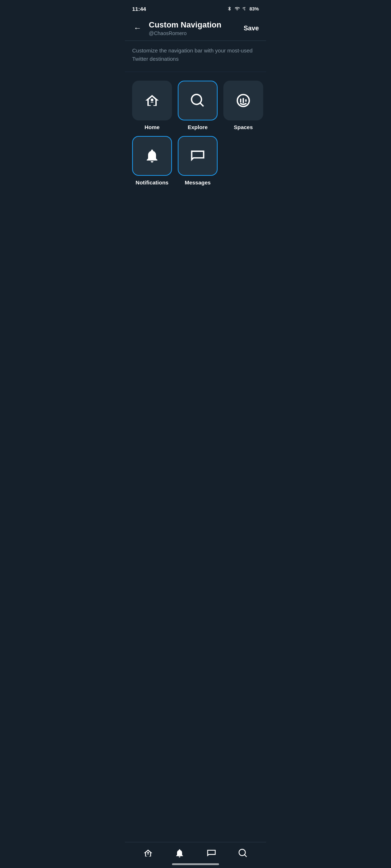 This screenshot has width=391, height=868. Describe the element at coordinates (185, 28) in the screenshot. I see `header-title-block: Custom Navigation @ChaosRomero` at that location.